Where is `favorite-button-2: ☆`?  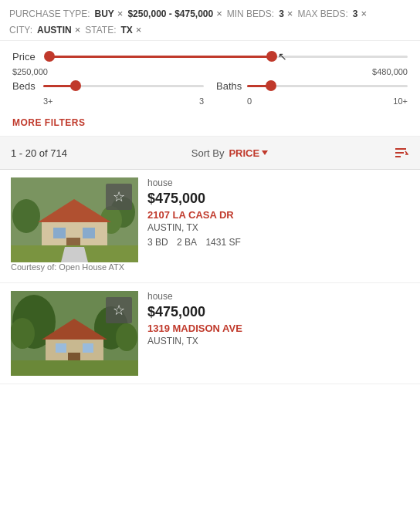
favorite-button-2: ☆ is located at coordinates (119, 310).